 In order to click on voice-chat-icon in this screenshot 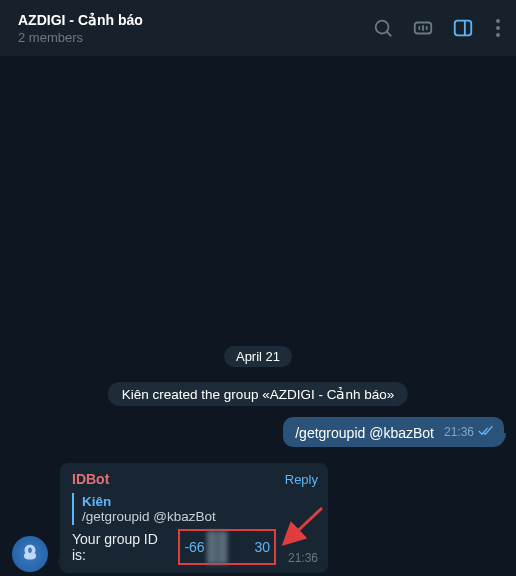, I will do `click(423, 28)`.